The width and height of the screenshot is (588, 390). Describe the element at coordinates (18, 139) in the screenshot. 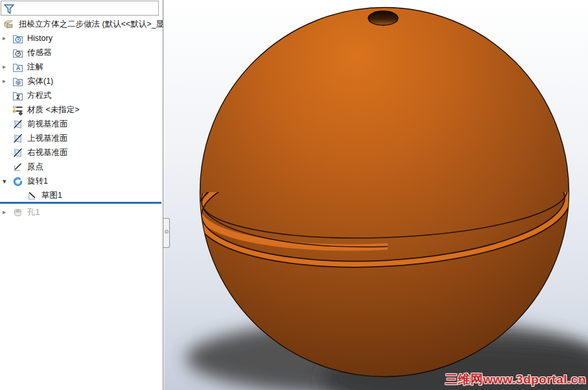

I see `top-plane-icon` at that location.